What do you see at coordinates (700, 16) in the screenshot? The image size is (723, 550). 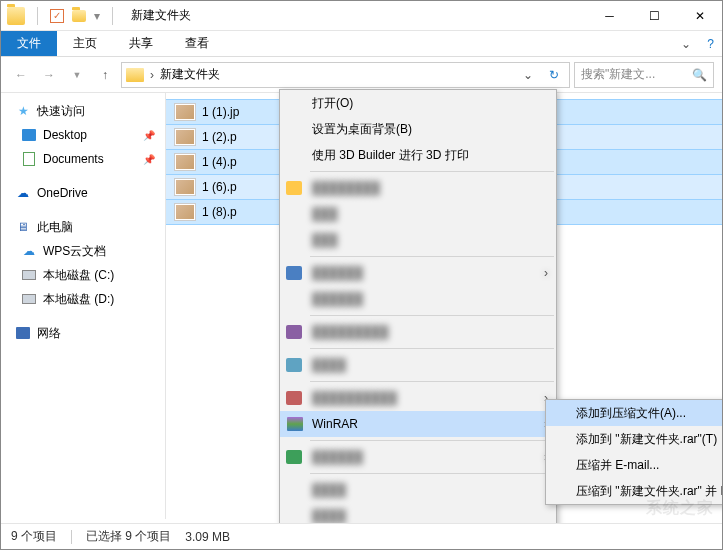 I see `close-button: ✕` at bounding box center [700, 16].